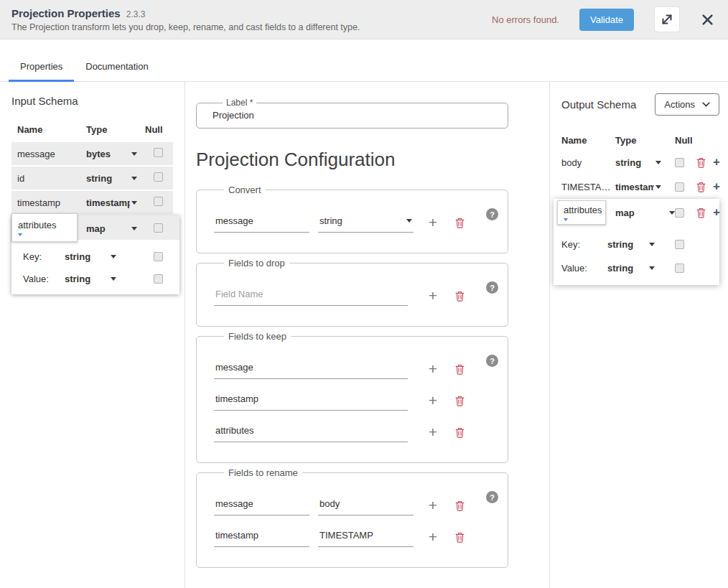 The width and height of the screenshot is (728, 588). I want to click on drop-field-input, so click(311, 296).